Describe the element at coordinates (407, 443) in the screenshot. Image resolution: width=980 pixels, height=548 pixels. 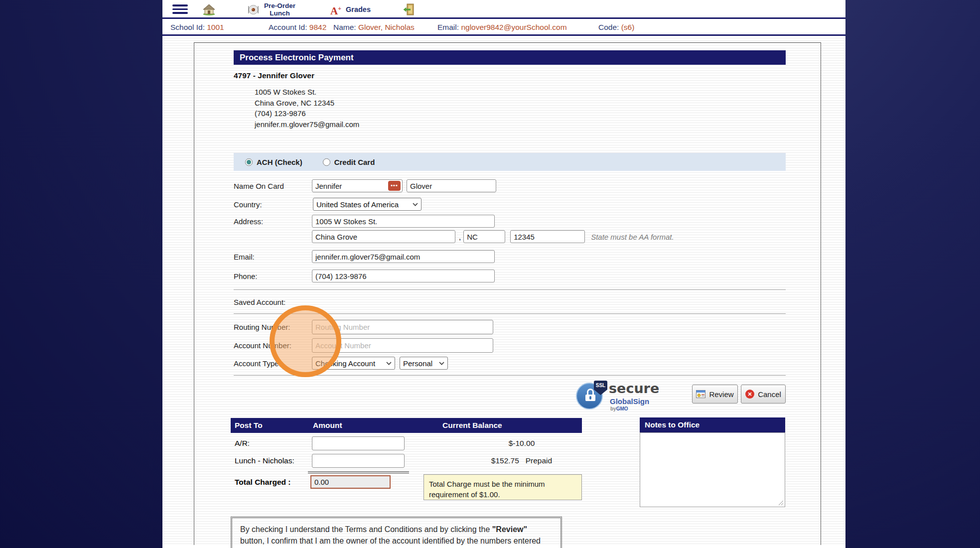
I see `table-row-ar: A/R: $-10.00` at that location.